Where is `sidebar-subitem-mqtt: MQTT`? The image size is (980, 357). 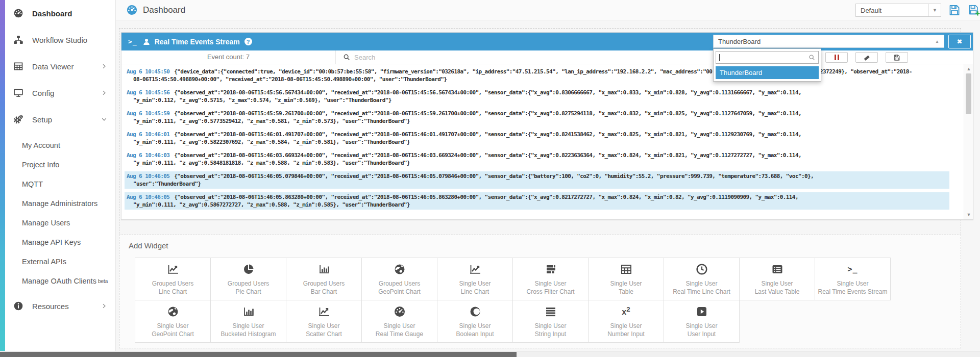 sidebar-subitem-mqtt: MQTT is located at coordinates (60, 184).